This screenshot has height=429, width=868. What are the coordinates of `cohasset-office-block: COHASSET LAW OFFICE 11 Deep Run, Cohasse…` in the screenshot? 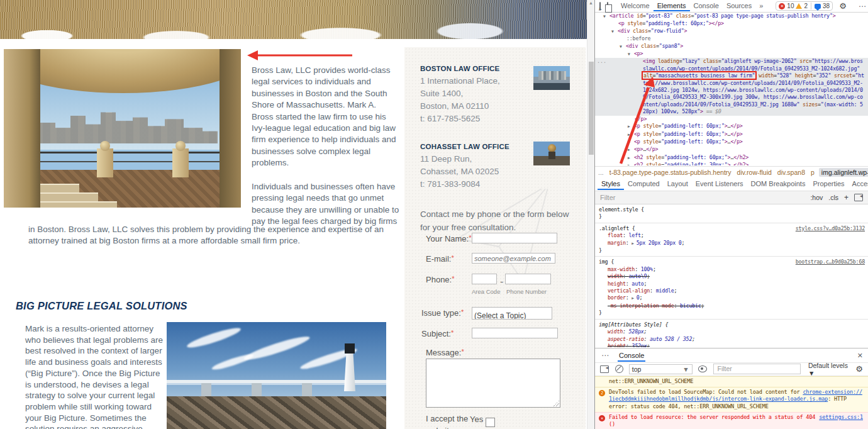 It's located at (465, 167).